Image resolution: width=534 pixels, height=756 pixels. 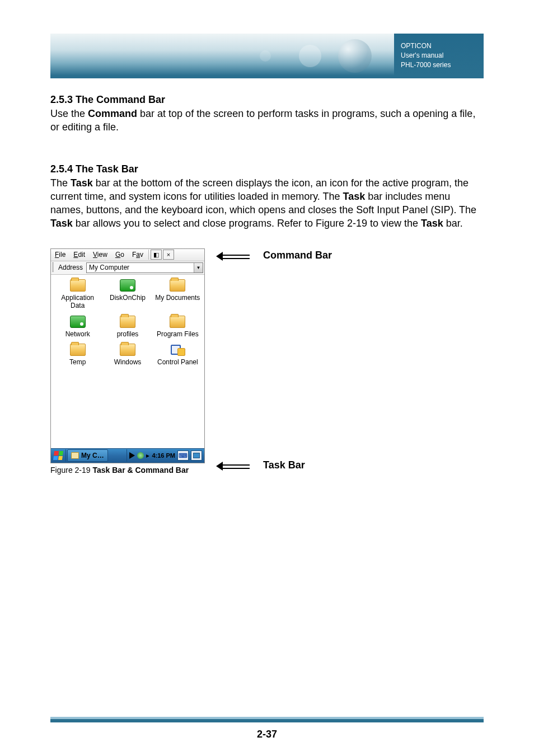 What do you see at coordinates (128, 470) in the screenshot?
I see `figure-caption: Figure 2-19 Task Bar & Command Bar` at bounding box center [128, 470].